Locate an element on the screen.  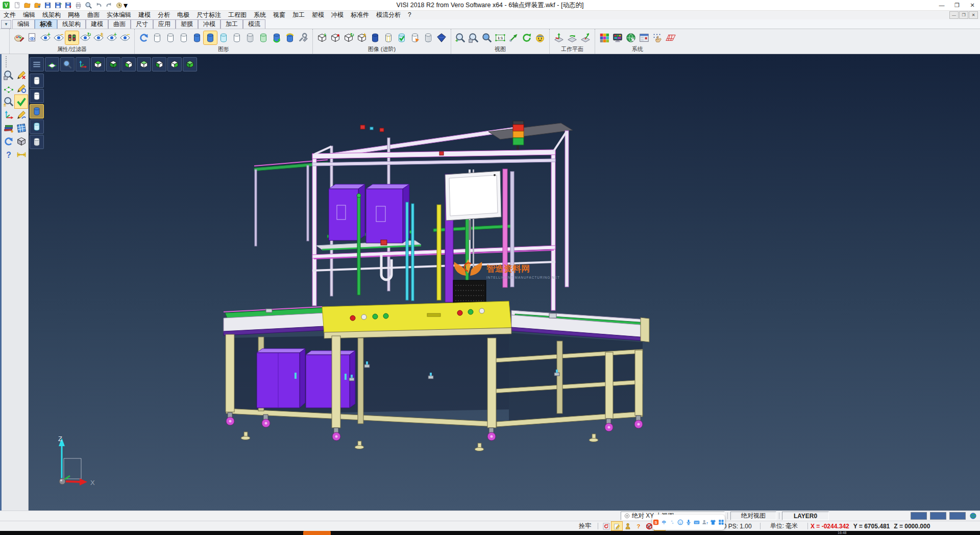
shade-mesh-icon is located at coordinates (37, 142).